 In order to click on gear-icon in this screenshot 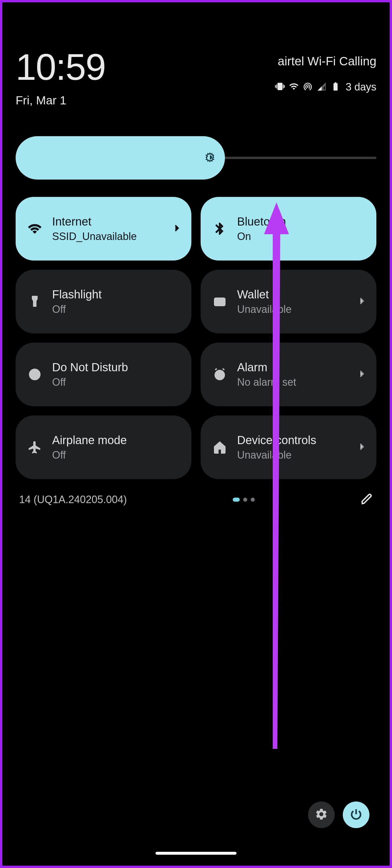, I will do `click(321, 815)`.